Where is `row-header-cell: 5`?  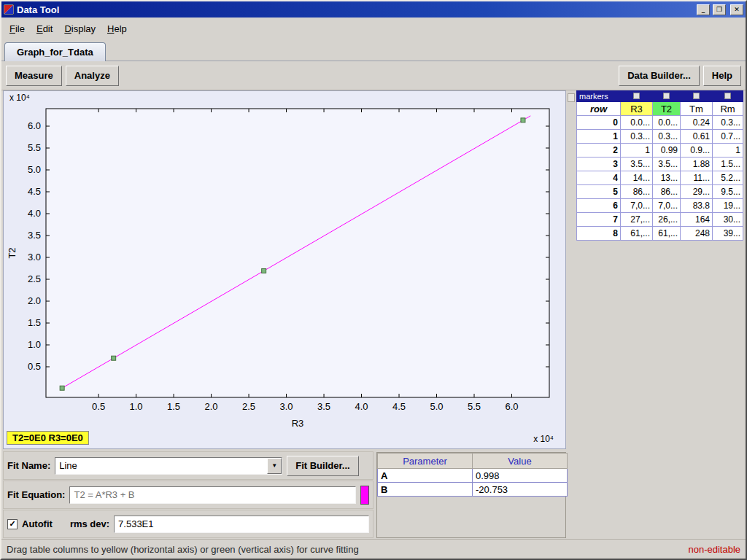
row-header-cell: 5 is located at coordinates (599, 192).